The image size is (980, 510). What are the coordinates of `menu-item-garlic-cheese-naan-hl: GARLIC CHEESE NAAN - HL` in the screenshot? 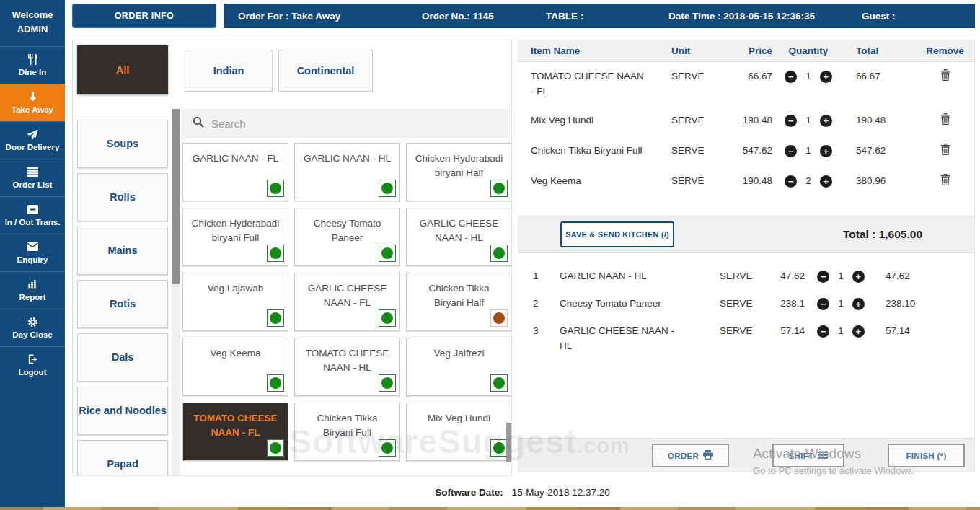 It's located at (459, 237).